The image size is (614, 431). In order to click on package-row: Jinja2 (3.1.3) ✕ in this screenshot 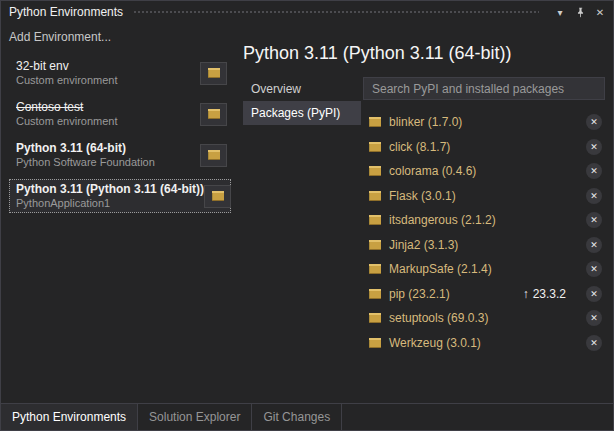, I will do `click(484, 246)`.